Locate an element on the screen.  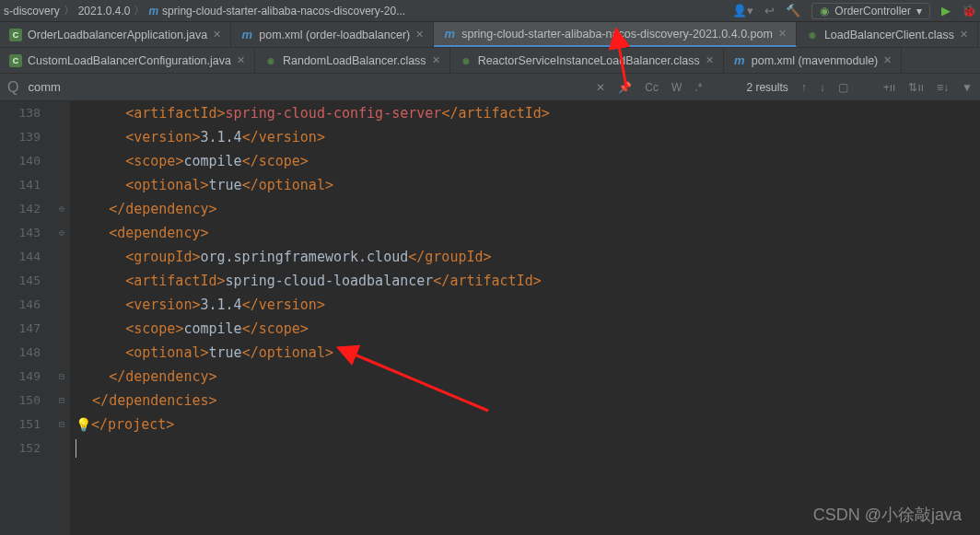
crumb-3: spring-cloud-starter-alibaba-nacos-disco… is located at coordinates (284, 11).